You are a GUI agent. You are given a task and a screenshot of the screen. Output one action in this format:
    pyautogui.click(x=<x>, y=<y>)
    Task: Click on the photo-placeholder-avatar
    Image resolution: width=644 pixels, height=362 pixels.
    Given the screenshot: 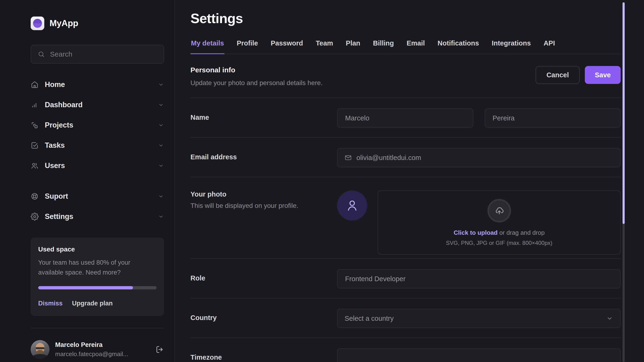 What is the action you would take?
    pyautogui.click(x=352, y=206)
    